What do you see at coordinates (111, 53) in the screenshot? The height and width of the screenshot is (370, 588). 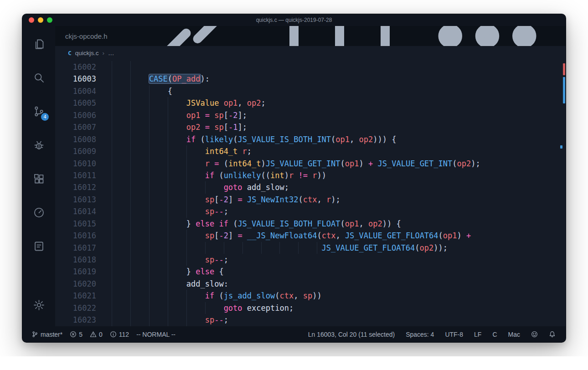 I see `breadcrumb-more: …` at bounding box center [111, 53].